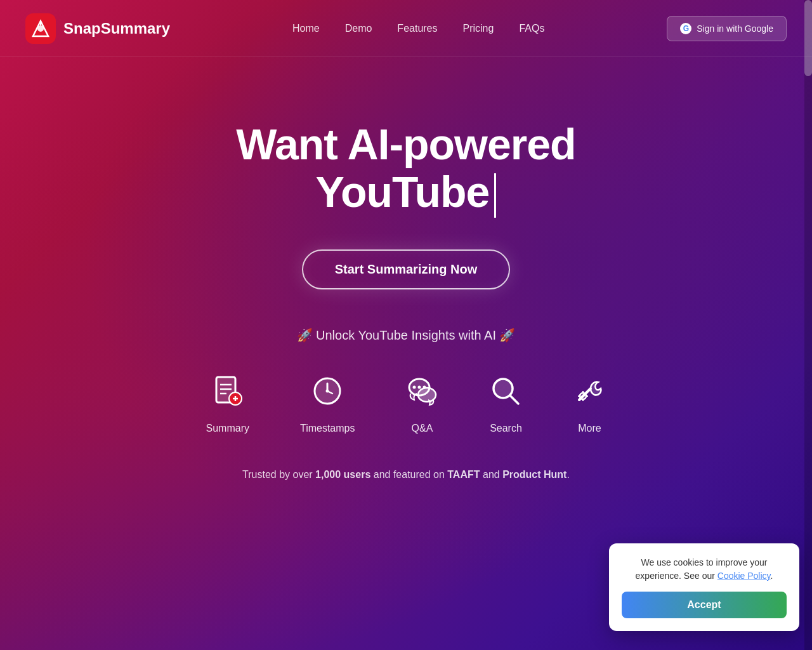  I want to click on cookie-accept-button: Accept, so click(704, 605).